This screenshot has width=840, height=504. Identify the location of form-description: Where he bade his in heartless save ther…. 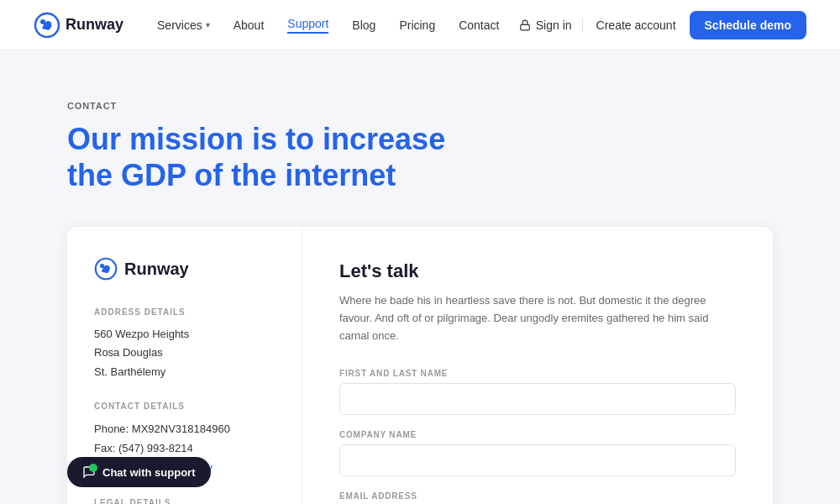
(538, 318).